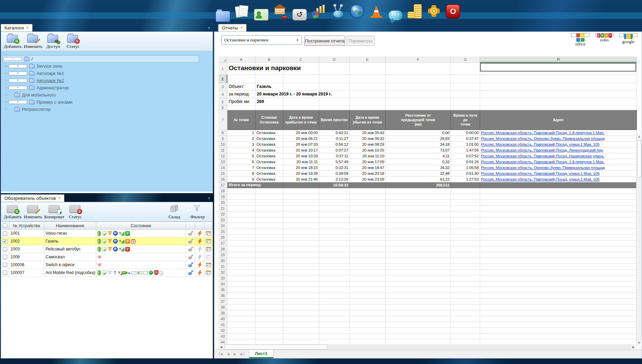  What do you see at coordinates (209, 198) in the screenshot?
I see `panel-close-icon: ×` at bounding box center [209, 198].